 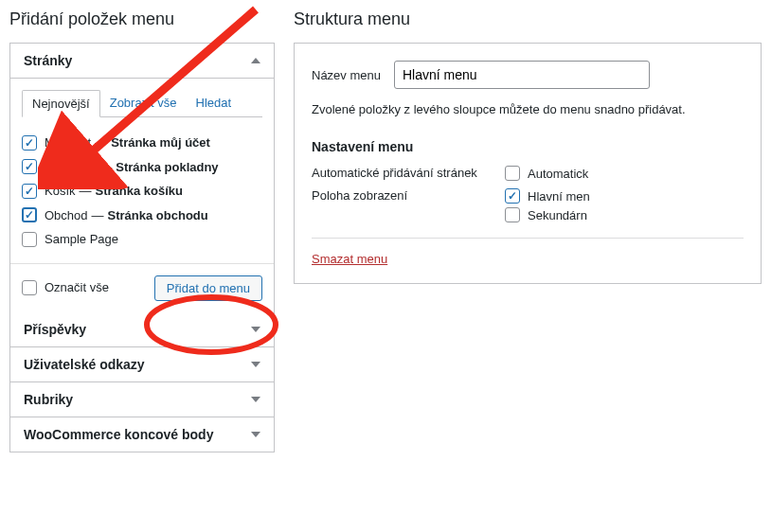 I want to click on page-item: Sample Page, so click(x=142, y=239).